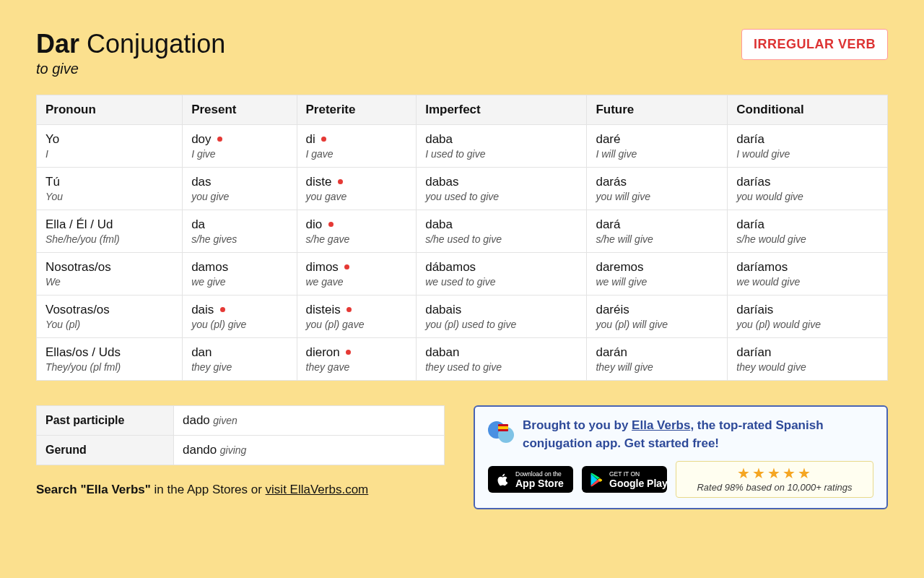 The image size is (924, 578). Describe the element at coordinates (110, 316) in the screenshot. I see `pronoun-cell: Vosotras/osYou (pl)` at that location.